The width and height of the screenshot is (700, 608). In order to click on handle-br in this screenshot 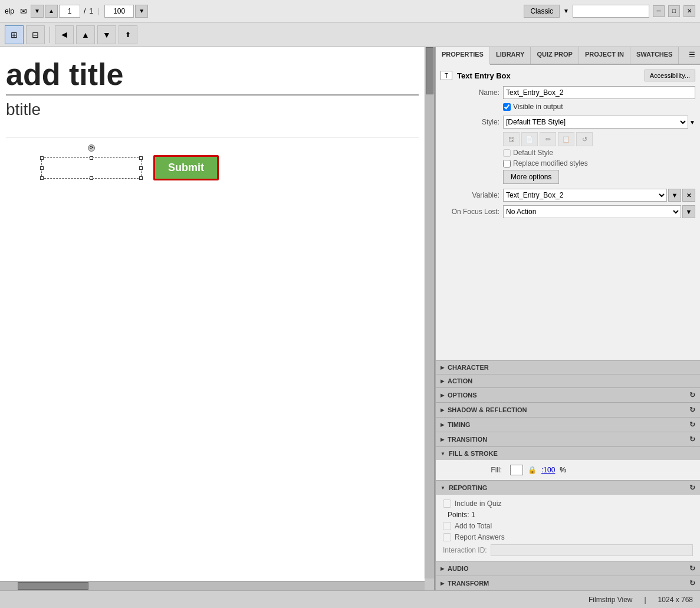, I will do `click(141, 178)`.